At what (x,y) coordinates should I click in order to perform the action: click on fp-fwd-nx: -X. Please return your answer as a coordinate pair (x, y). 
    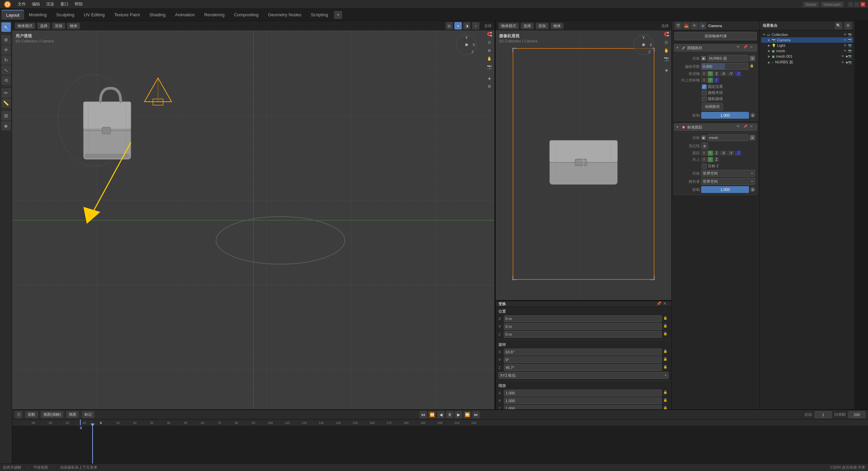
    Looking at the image, I should click on (723, 74).